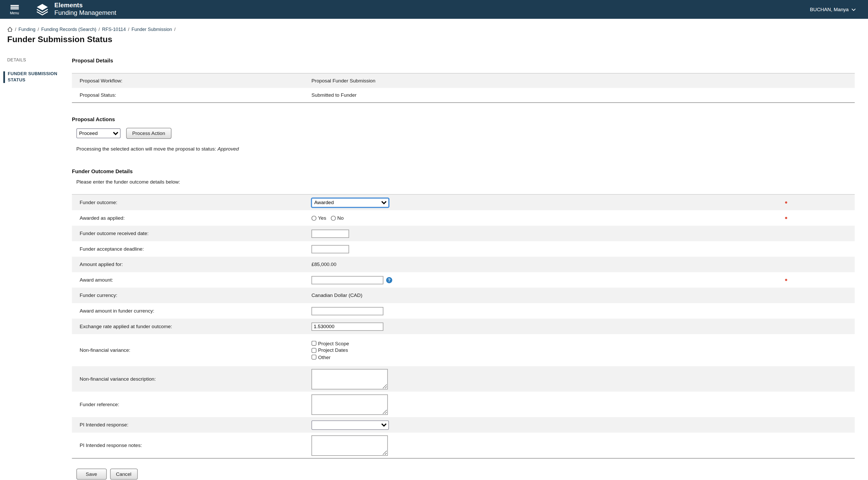 Image resolution: width=868 pixels, height=480 pixels. I want to click on field-label: Award amount in funder currency:, so click(192, 311).